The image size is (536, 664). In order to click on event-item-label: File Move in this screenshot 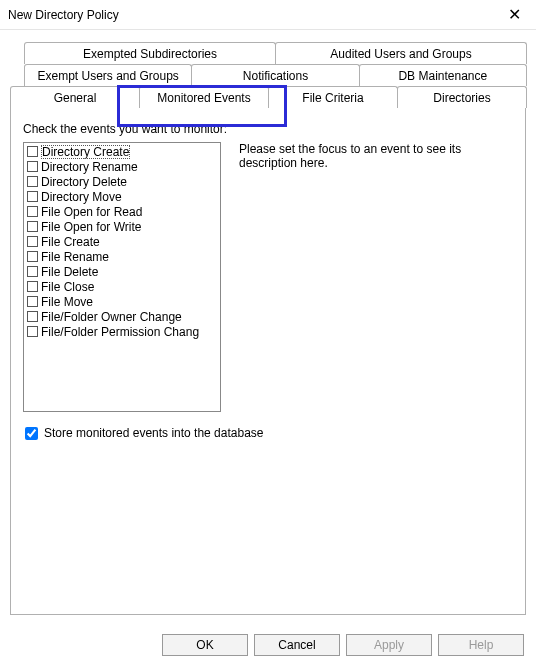, I will do `click(67, 302)`.